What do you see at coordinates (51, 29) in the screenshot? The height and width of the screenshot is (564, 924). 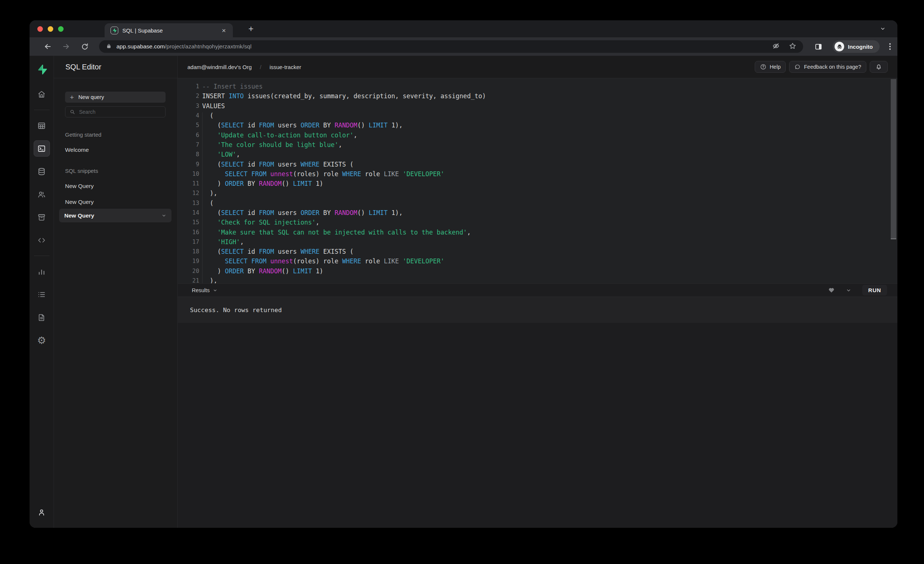 I see `window-controls` at bounding box center [51, 29].